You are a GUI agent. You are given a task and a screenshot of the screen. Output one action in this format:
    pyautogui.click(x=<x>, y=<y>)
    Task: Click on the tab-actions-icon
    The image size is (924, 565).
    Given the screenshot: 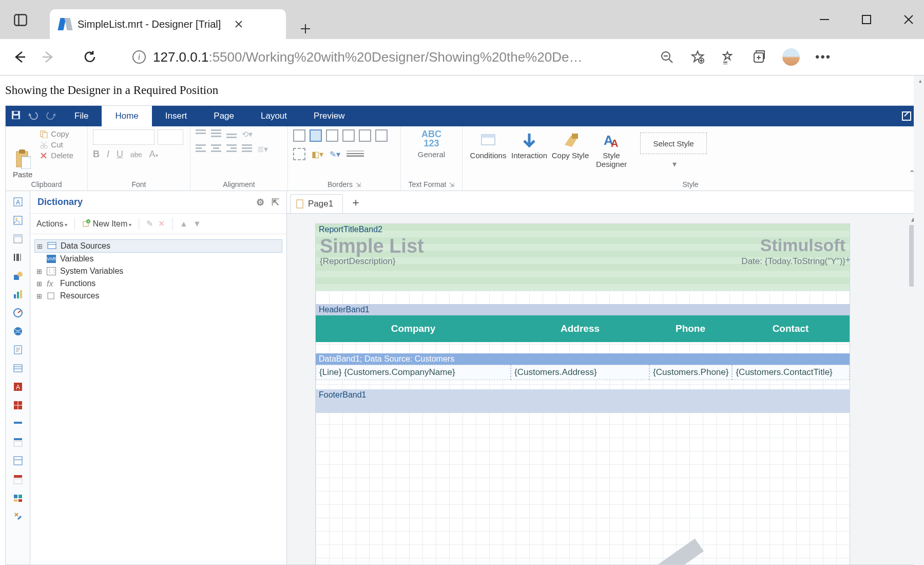 What is the action you would take?
    pyautogui.click(x=21, y=20)
    